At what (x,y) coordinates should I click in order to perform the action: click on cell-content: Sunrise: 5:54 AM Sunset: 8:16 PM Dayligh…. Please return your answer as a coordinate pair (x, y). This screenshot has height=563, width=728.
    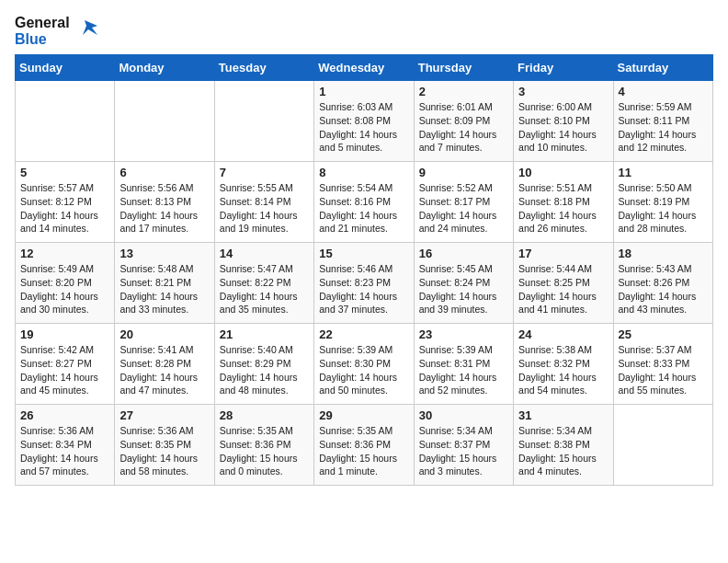
    Looking at the image, I should click on (364, 208).